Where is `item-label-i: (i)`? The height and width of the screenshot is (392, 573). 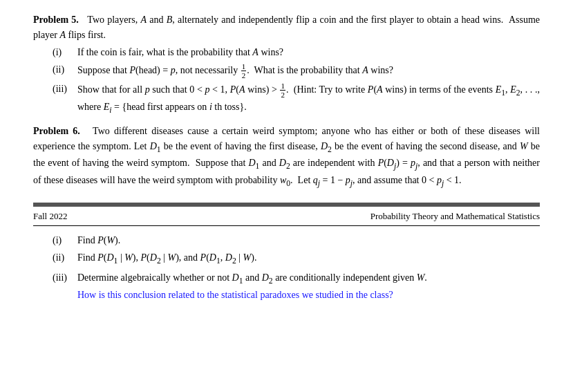 item-label-i: (i) is located at coordinates (65, 53).